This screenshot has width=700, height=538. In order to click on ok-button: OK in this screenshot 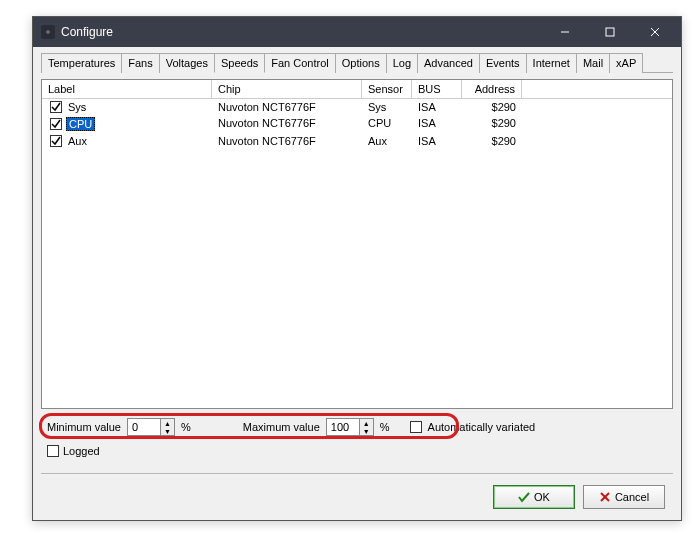, I will do `click(534, 497)`.